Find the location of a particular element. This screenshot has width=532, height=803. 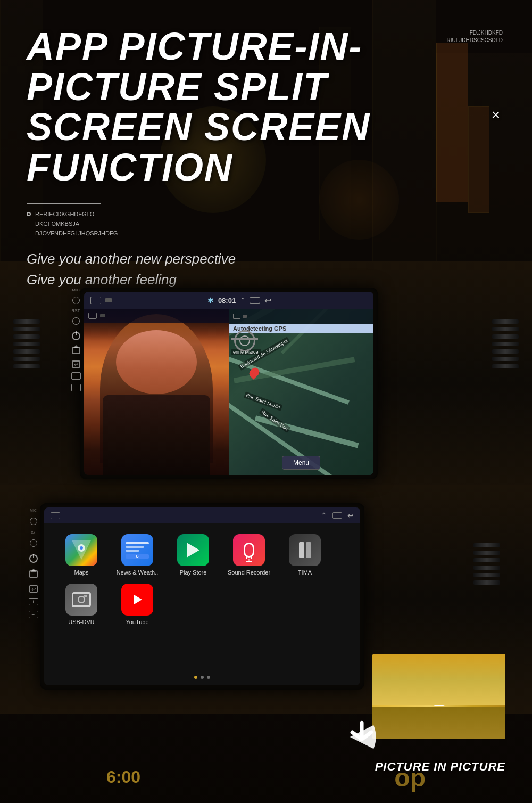

divider-line is located at coordinates (64, 204).